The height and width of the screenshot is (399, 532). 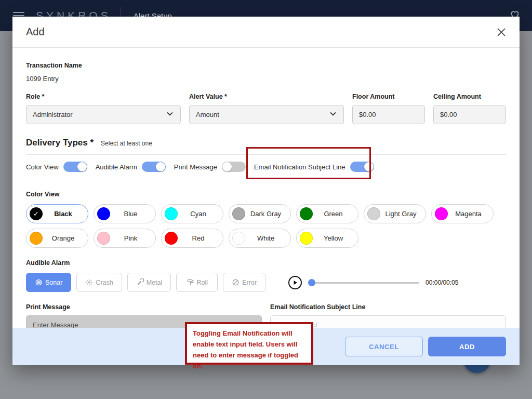 I want to click on ceiling-amount-label: Ceiling Amount, so click(x=470, y=97).